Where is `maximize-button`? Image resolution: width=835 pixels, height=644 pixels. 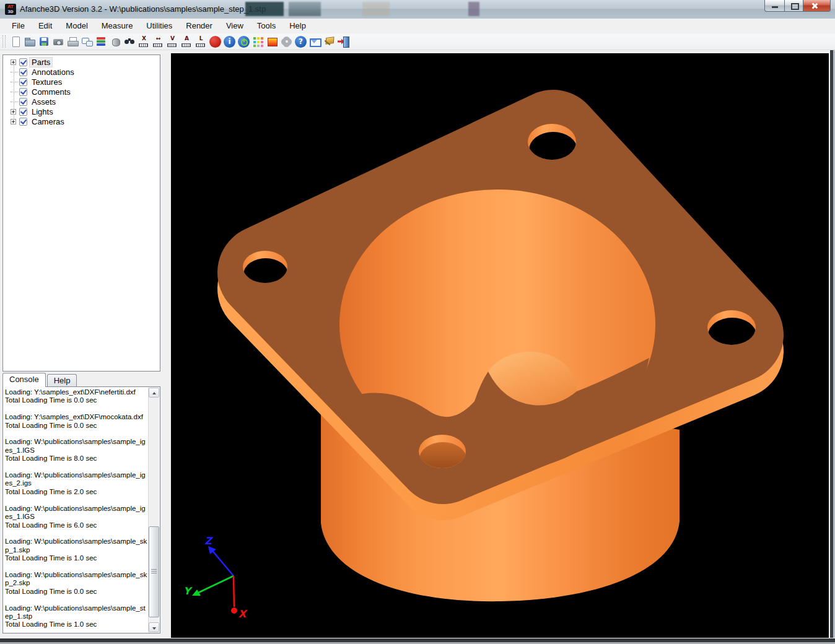
maximize-button is located at coordinates (793, 6).